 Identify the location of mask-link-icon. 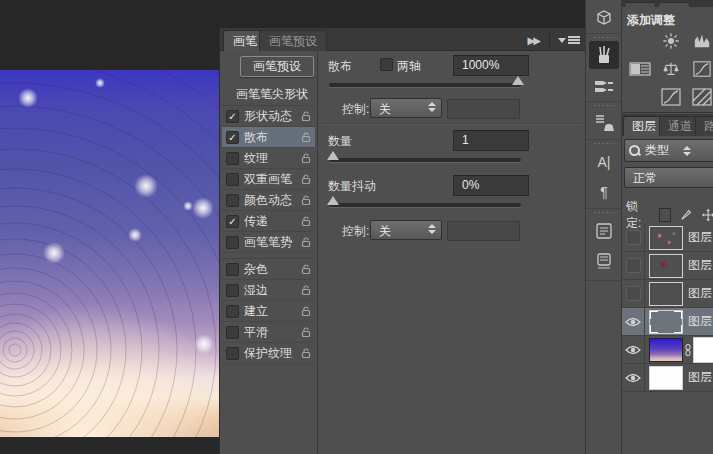
(688, 350).